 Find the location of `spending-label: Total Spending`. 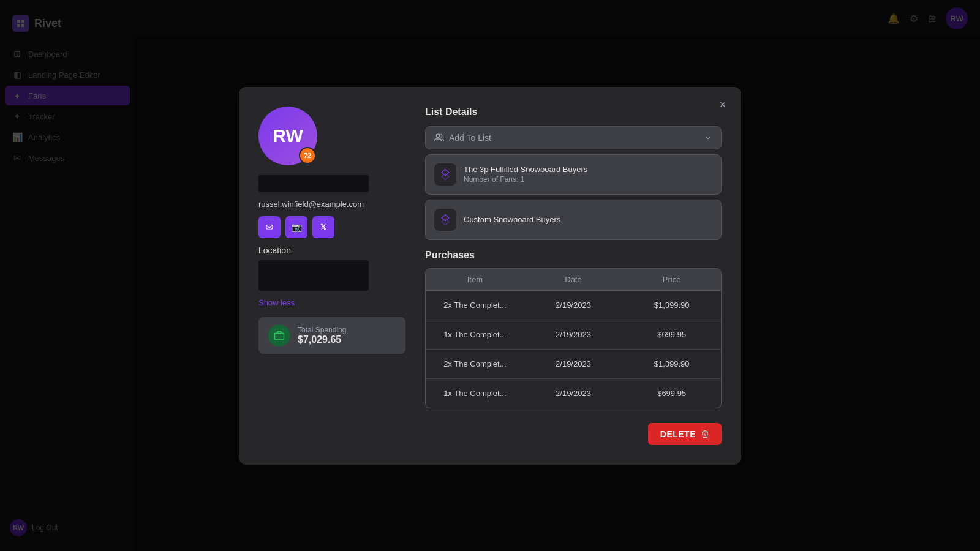

spending-label: Total Spending is located at coordinates (322, 330).